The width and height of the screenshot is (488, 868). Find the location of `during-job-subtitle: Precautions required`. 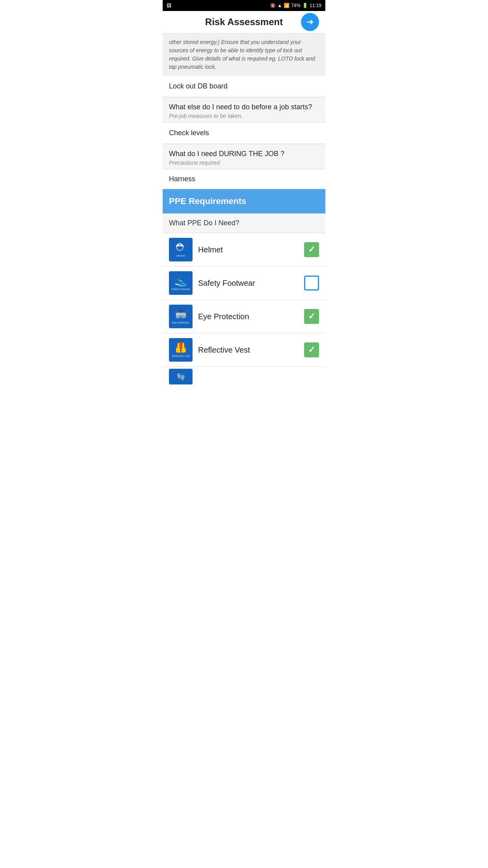

during-job-subtitle: Precautions required is located at coordinates (244, 163).